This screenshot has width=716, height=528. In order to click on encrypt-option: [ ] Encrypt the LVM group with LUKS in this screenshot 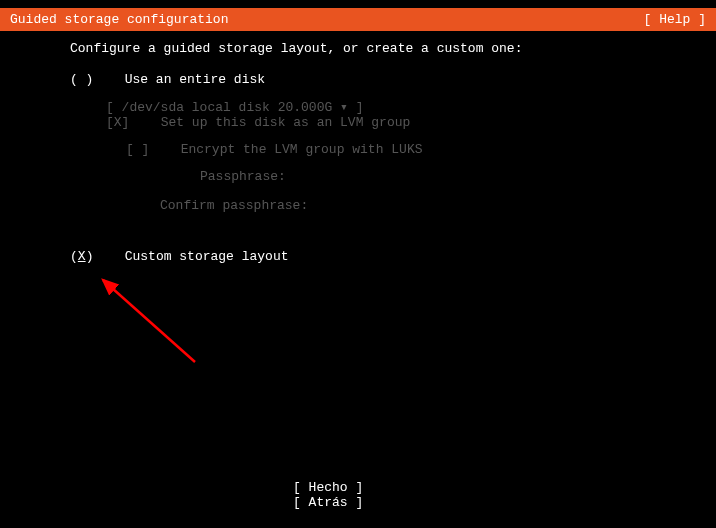, I will do `click(386, 150)`.